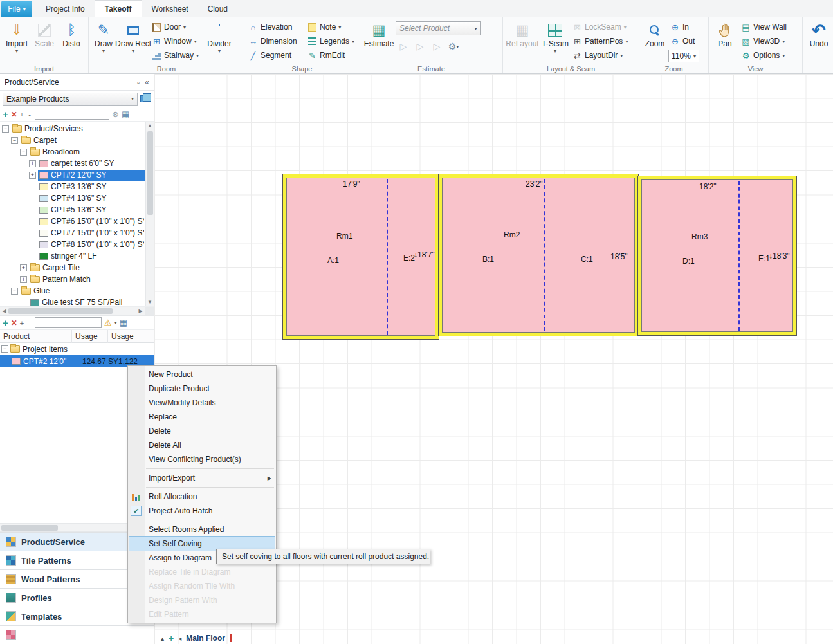 This screenshot has height=644, width=833. What do you see at coordinates (202, 459) in the screenshot?
I see `menu-item-view-conflicting-product-s: View Conflicting Product(s)` at bounding box center [202, 459].